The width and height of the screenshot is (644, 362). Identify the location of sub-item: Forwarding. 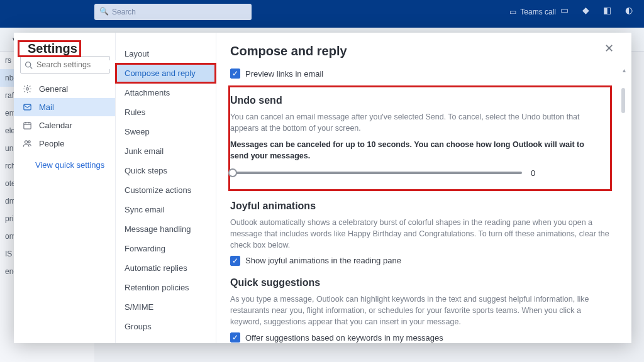
(166, 249).